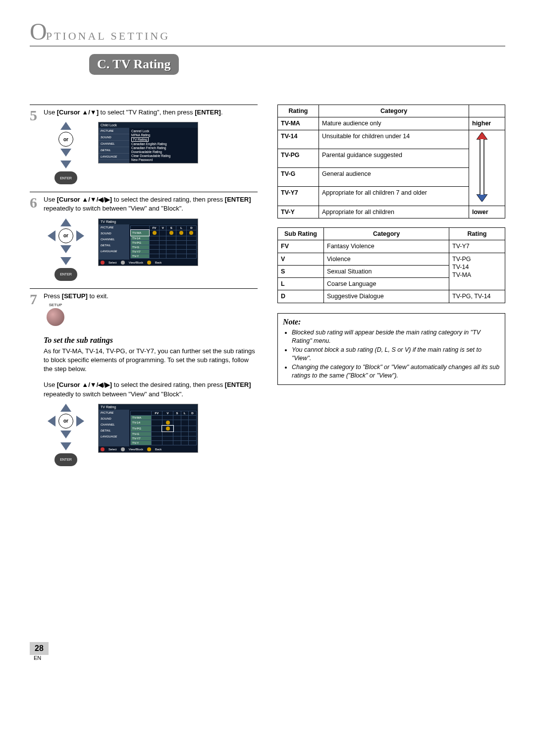 The width and height of the screenshot is (535, 756). Describe the element at coordinates (66, 153) in the screenshot. I see `step-5-dpad: or ENTER` at that location.